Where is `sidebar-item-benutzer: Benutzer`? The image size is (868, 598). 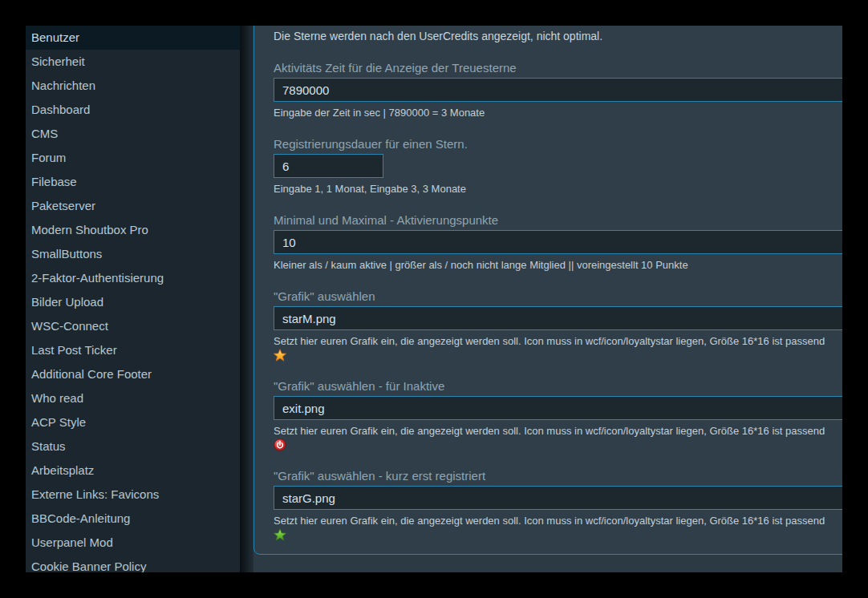
sidebar-item-benutzer: Benutzer is located at coordinates (133, 38).